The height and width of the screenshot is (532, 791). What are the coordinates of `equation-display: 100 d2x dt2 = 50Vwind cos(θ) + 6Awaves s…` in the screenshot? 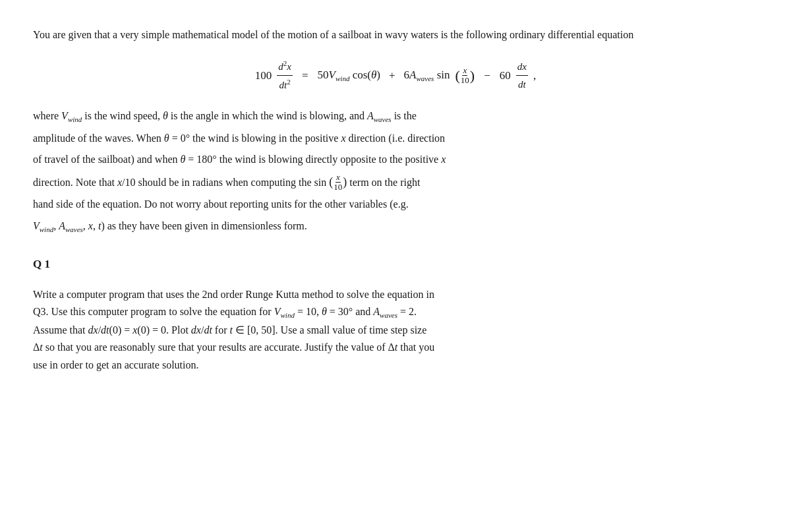 It's located at (396, 75).